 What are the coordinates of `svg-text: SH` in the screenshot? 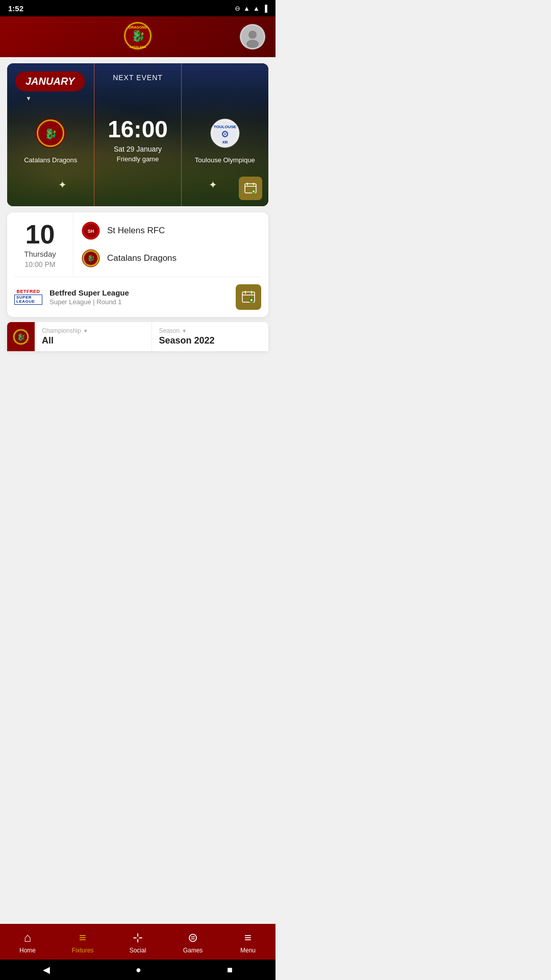 It's located at (91, 231).